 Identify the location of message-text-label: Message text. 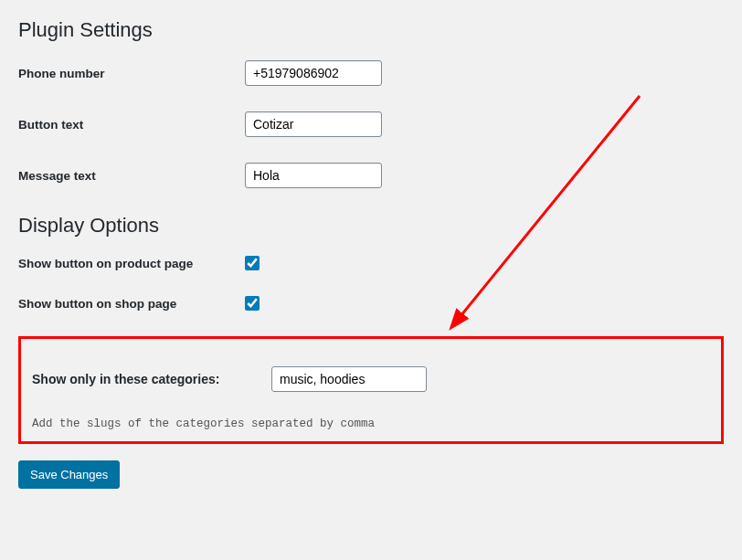
(132, 175).